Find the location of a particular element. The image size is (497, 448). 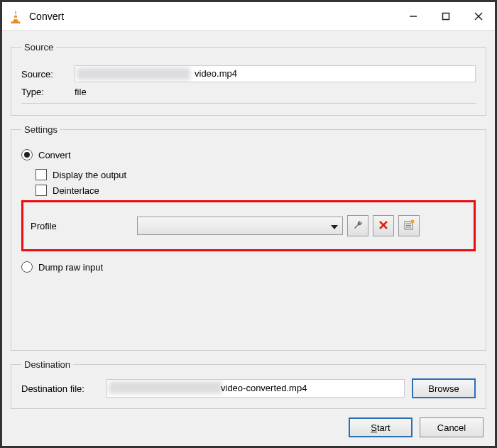

delete-profile-button is located at coordinates (383, 226).